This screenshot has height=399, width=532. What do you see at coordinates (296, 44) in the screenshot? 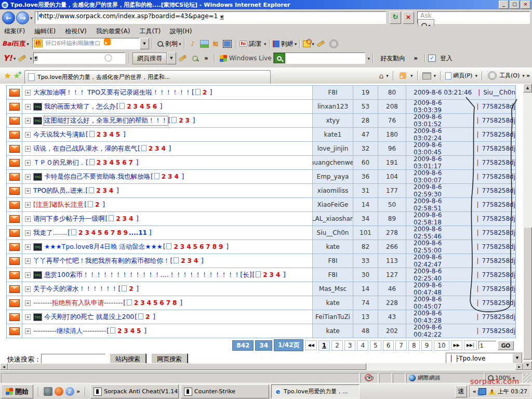
I see `baidu-notes-dropdown-icon: ▼` at bounding box center [296, 44].